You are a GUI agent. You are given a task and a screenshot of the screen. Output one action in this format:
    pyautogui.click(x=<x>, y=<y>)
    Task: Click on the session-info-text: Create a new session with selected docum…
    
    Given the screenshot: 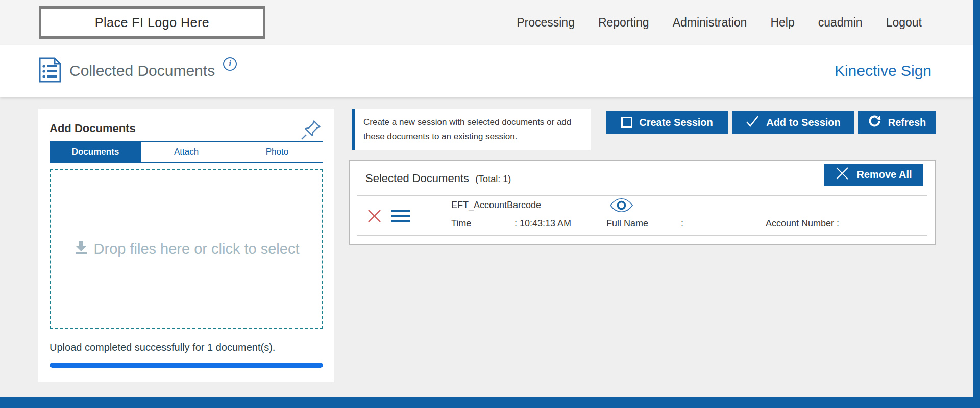 What is the action you would take?
    pyautogui.click(x=468, y=130)
    